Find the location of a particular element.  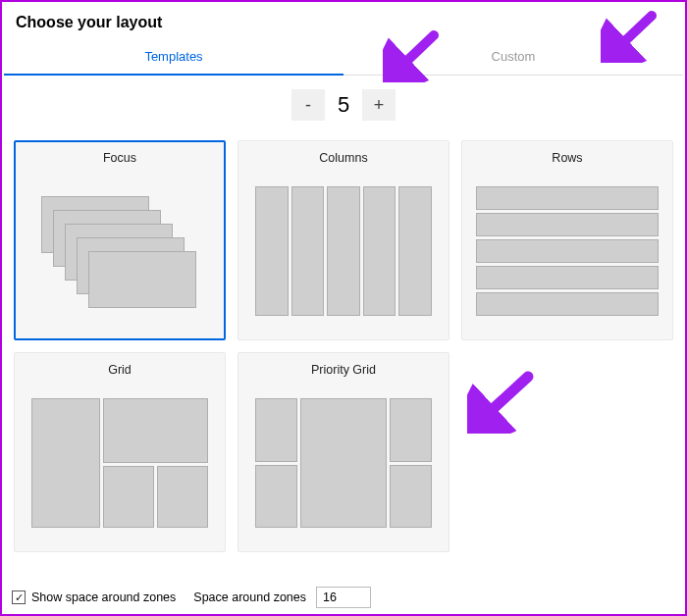

tab-templates: Templates is located at coordinates (174, 59).